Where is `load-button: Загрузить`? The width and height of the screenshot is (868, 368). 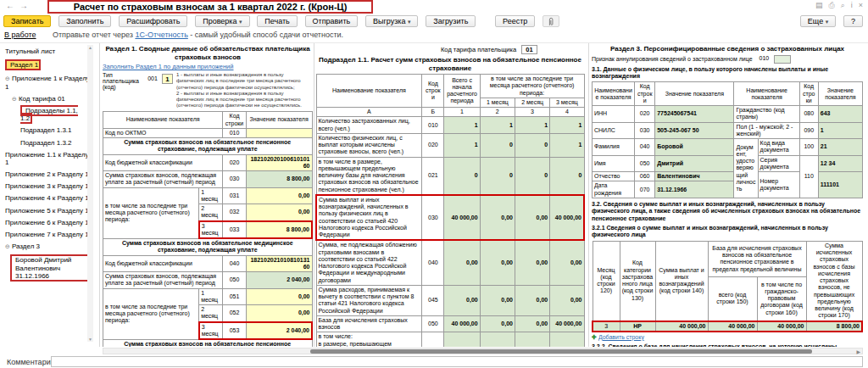
load-button: Загрузить is located at coordinates (451, 21).